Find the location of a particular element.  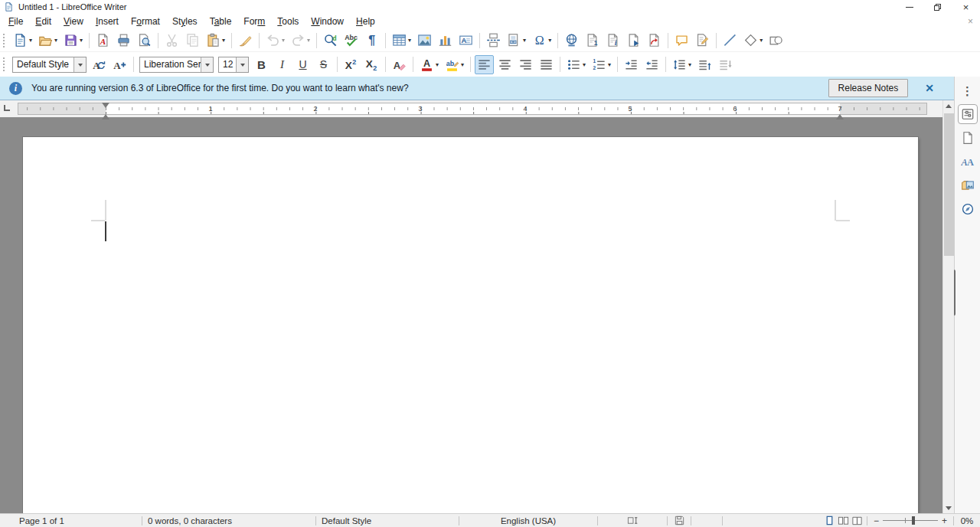

strikethrough-button: S is located at coordinates (323, 64).